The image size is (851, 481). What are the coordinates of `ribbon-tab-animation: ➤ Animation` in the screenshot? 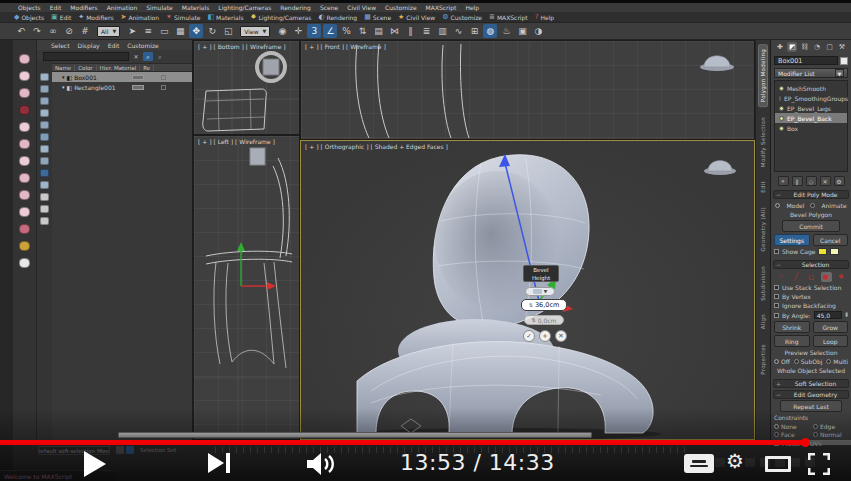 It's located at (140, 18).